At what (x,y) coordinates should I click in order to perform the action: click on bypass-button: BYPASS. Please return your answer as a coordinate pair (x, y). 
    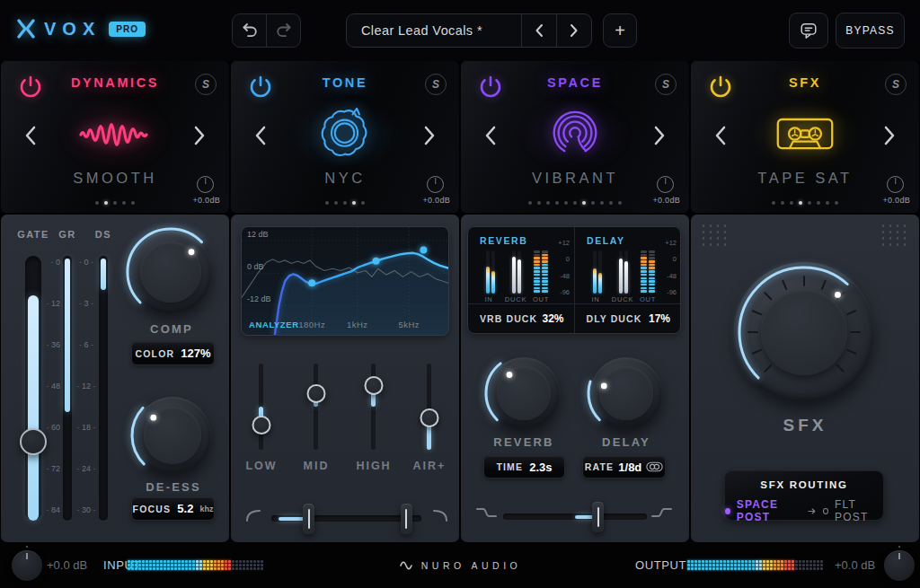
    Looking at the image, I should click on (870, 31).